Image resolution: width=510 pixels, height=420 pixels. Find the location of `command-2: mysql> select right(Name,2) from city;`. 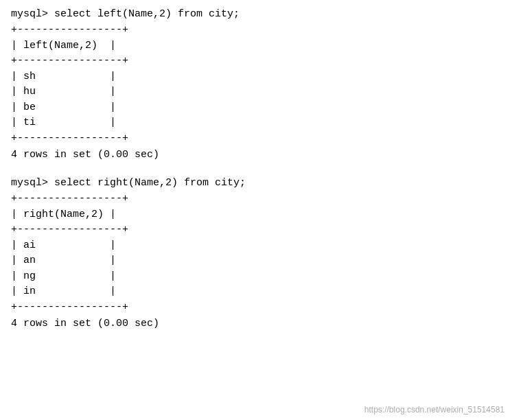

command-2: mysql> select right(Name,2) from city; is located at coordinates (255, 183).